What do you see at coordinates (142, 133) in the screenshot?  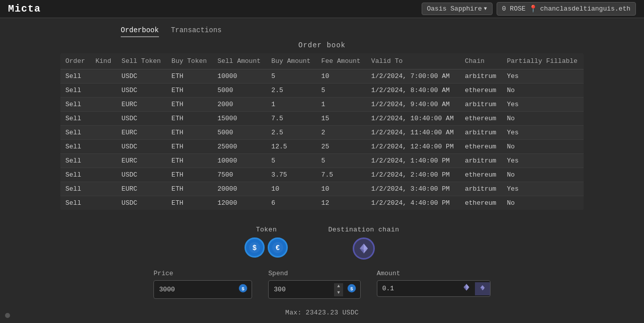 I see `table-cell: EURC` at bounding box center [142, 133].